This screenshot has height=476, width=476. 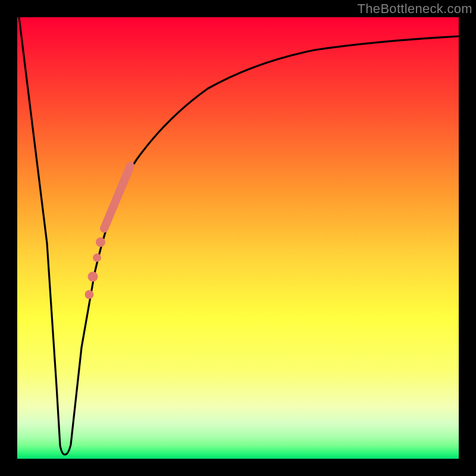 I want to click on watermark-text: TheBottleneck.com, so click(x=415, y=9).